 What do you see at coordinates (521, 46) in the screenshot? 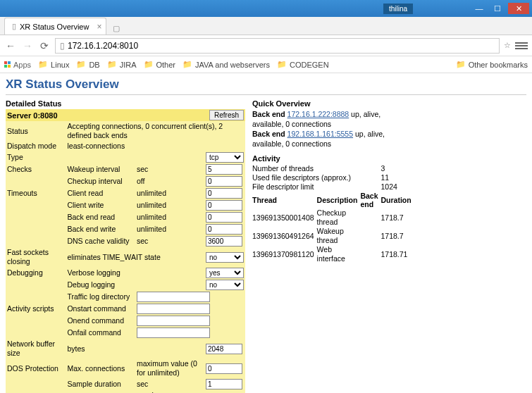
I see `hamburger-menu-icon` at bounding box center [521, 46].